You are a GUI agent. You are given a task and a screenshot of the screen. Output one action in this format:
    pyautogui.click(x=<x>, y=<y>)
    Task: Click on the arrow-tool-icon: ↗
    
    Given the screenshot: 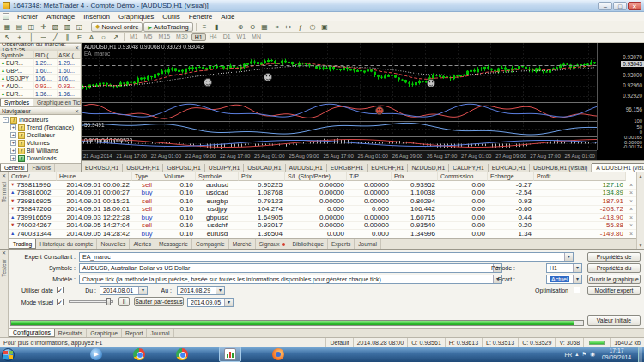 What is the action you would take?
    pyautogui.click(x=115, y=38)
    